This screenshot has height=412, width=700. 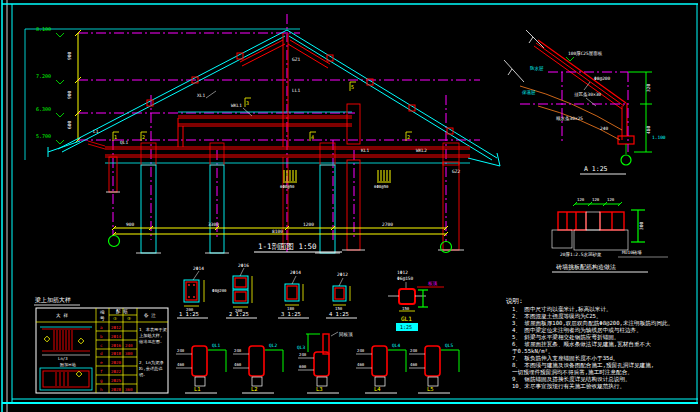 I want to click on span-dim-3: 2700, so click(x=388, y=224).